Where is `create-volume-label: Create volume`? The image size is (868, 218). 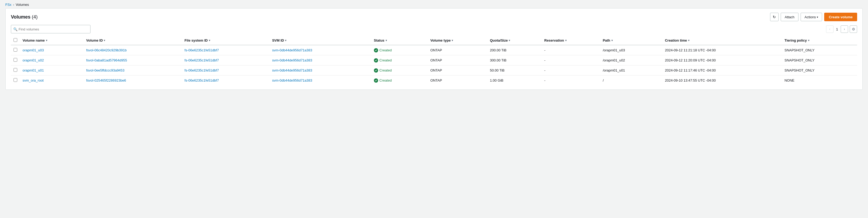 create-volume-label: Create volume is located at coordinates (840, 17).